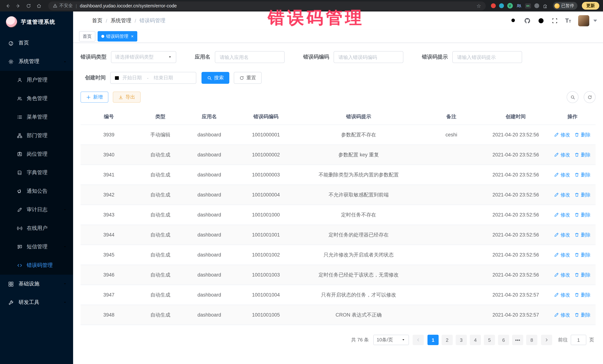  Describe the element at coordinates (248, 78) in the screenshot. I see `reset-button: 重置` at that location.